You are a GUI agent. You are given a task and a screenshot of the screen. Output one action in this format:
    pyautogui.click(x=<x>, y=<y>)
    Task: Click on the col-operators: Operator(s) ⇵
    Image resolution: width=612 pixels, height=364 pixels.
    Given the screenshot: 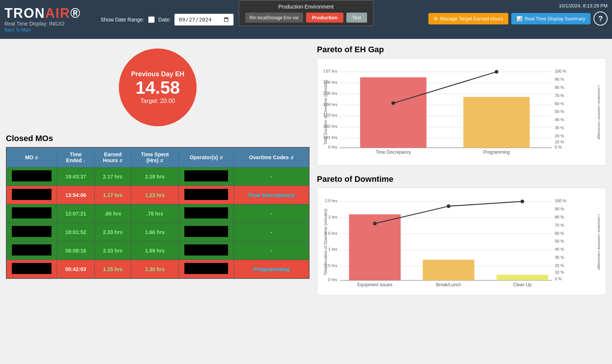 What is the action you would take?
    pyautogui.click(x=206, y=157)
    